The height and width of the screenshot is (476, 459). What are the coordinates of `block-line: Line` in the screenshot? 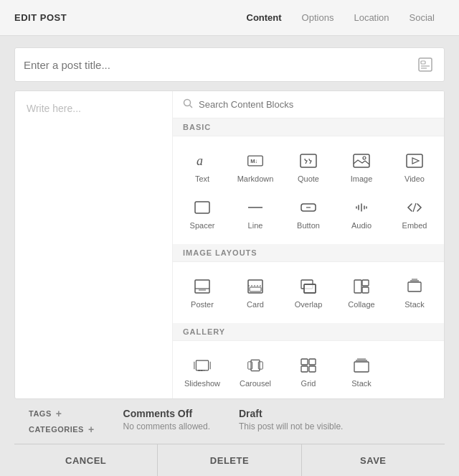 It's located at (255, 214).